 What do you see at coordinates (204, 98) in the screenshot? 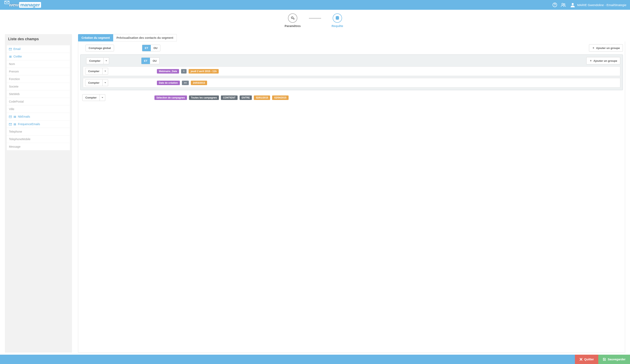
I see `rule3-scope-tag: Toutes les campagnes` at bounding box center [204, 98].